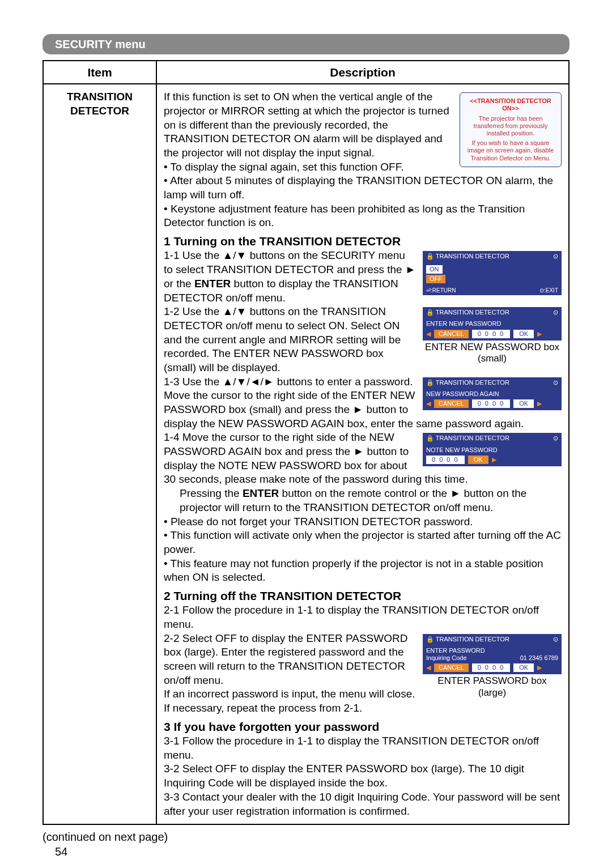 The image size is (612, 868). I want to click on sec3-head: 3 If you have forgotten your password, so click(363, 726).